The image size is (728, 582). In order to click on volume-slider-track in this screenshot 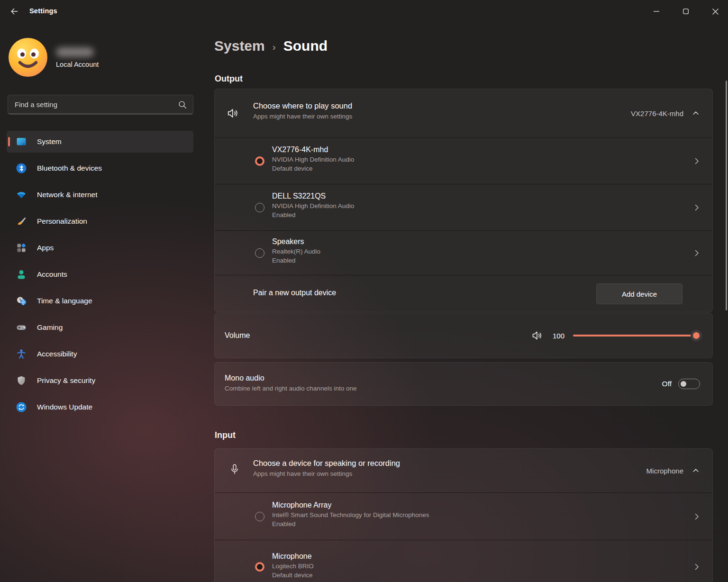, I will do `click(637, 336)`.